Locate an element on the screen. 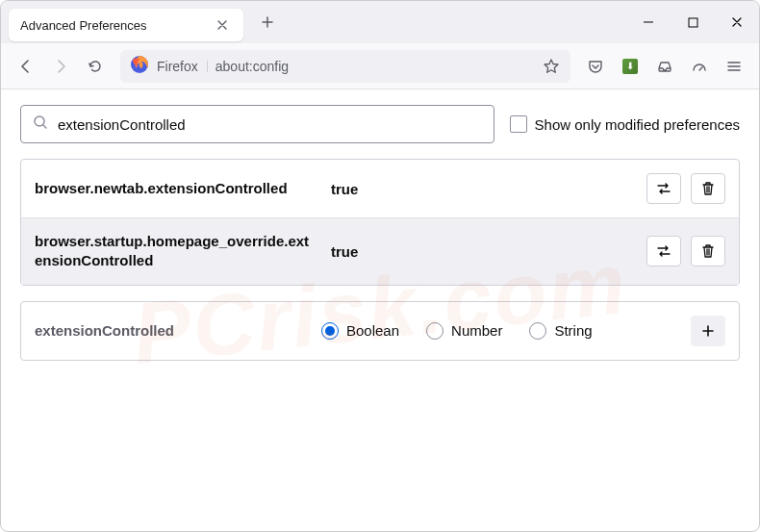 This screenshot has width=760, height=532. type-label: Number is located at coordinates (477, 331).